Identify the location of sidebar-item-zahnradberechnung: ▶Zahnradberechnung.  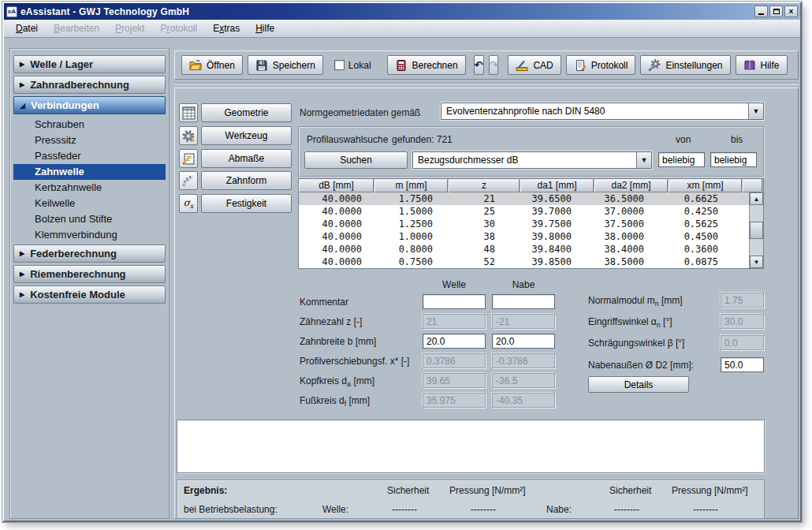
(90, 85).